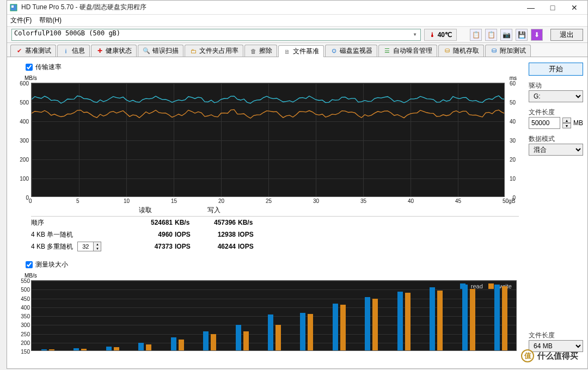 The height and width of the screenshot is (370, 588). I want to click on tab-icon: 🔍, so click(146, 51).